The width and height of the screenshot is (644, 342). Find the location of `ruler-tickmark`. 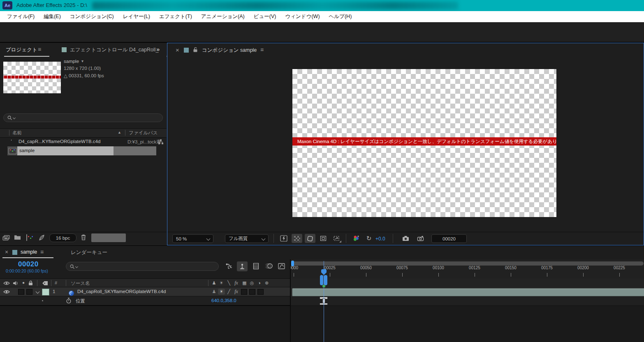

ruler-tickmark is located at coordinates (366, 275).